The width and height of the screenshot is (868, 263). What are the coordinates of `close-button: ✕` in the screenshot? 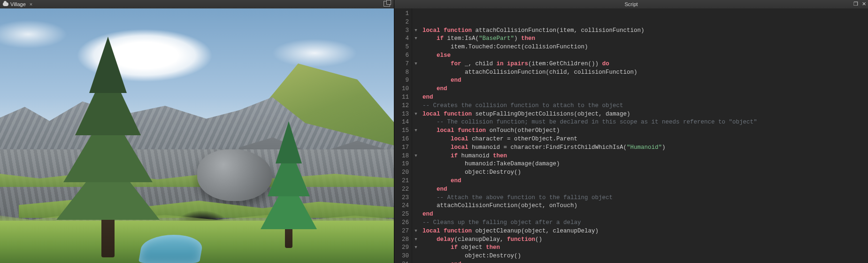 It's located at (864, 4).